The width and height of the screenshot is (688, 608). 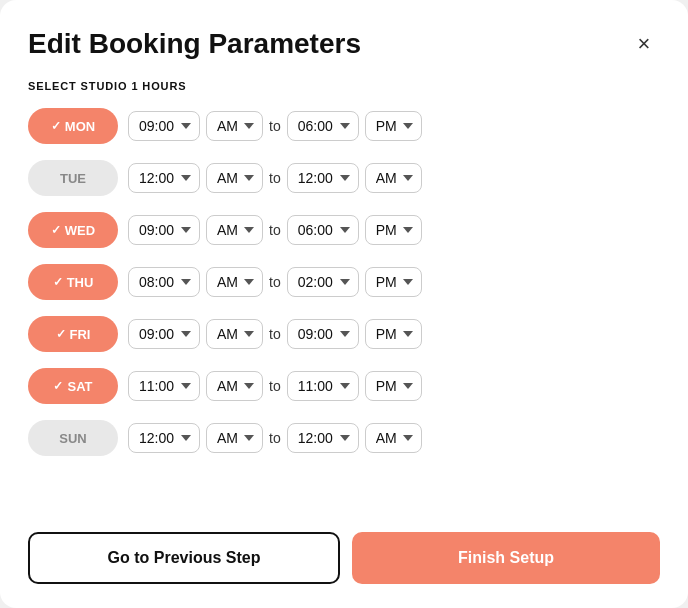 I want to click on day-badge-wed: ✓WED, so click(x=73, y=230).